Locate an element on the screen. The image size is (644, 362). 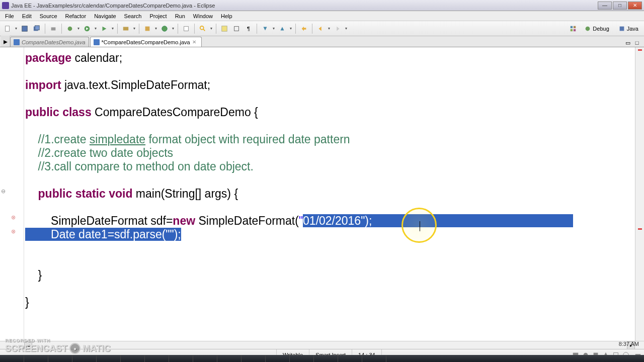
debug-dropdown: ▾ is located at coordinates (78, 29).